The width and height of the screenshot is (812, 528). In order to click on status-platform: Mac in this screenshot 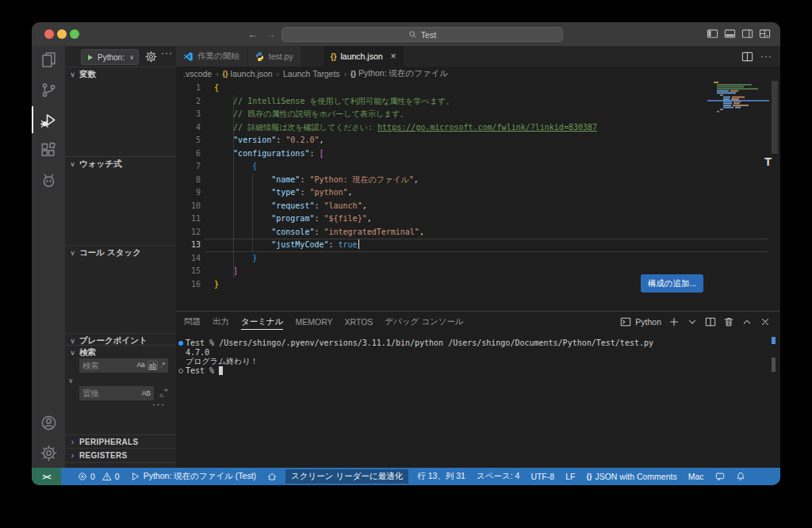, I will do `click(696, 476)`.